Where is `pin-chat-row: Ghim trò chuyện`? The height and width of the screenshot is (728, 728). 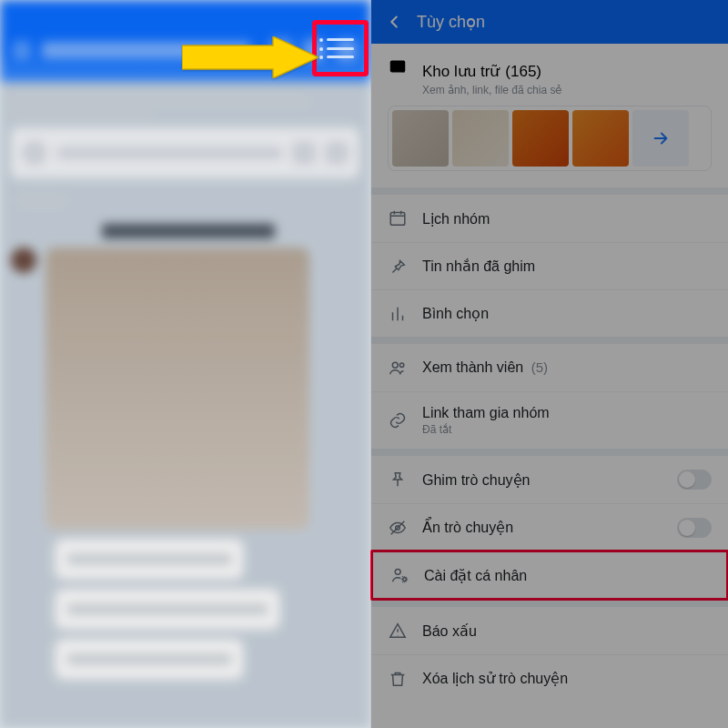 pin-chat-row: Ghim trò chuyện is located at coordinates (550, 480).